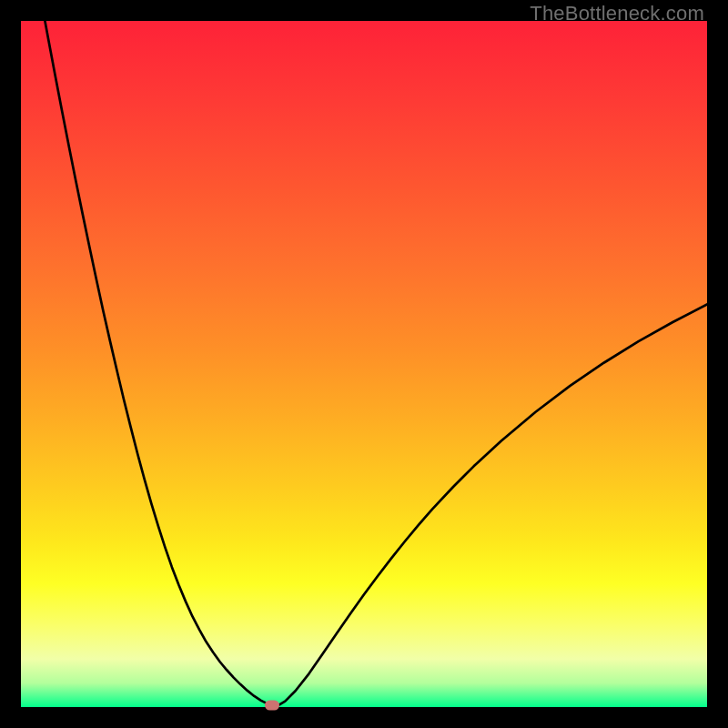 This screenshot has width=728, height=728. Describe the element at coordinates (272, 704) in the screenshot. I see `optimal-point-marker` at that location.